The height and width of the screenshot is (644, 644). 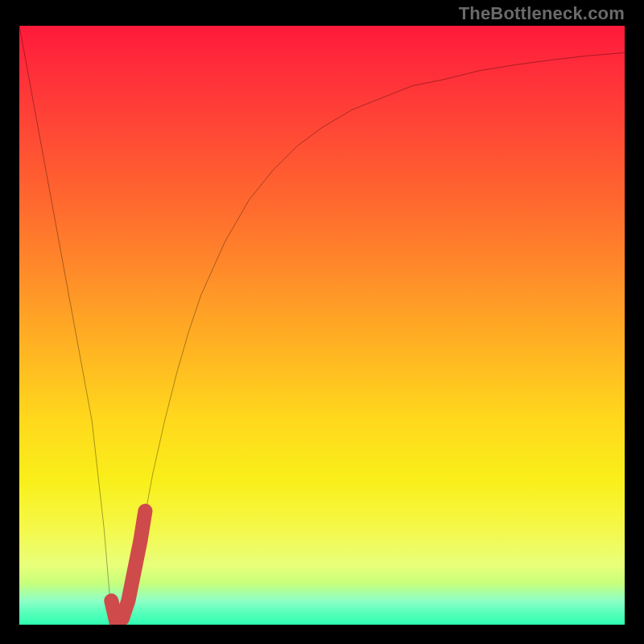 I want to click on highlighted-segment, so click(x=128, y=567).